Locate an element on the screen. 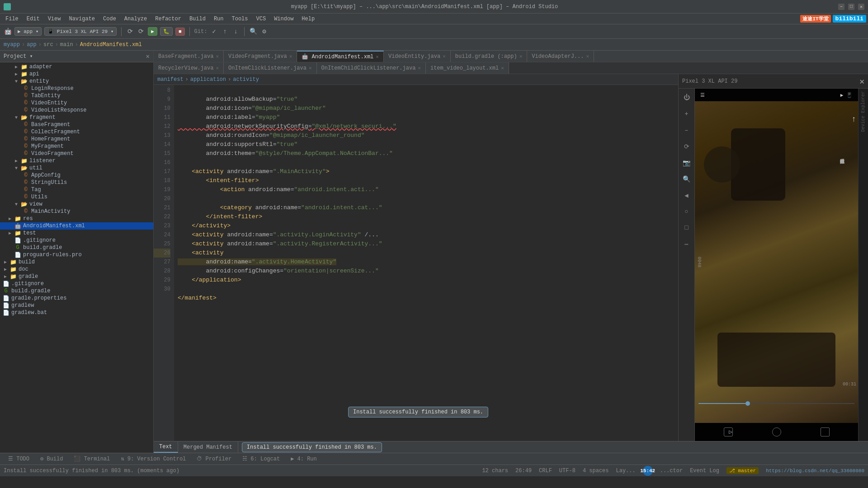 The image size is (868, 488). menu-run: Run is located at coordinates (219, 19).